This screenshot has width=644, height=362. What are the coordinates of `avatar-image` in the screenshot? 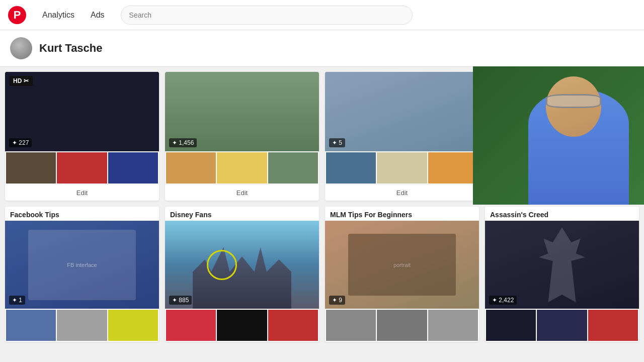 It's located at (21, 48).